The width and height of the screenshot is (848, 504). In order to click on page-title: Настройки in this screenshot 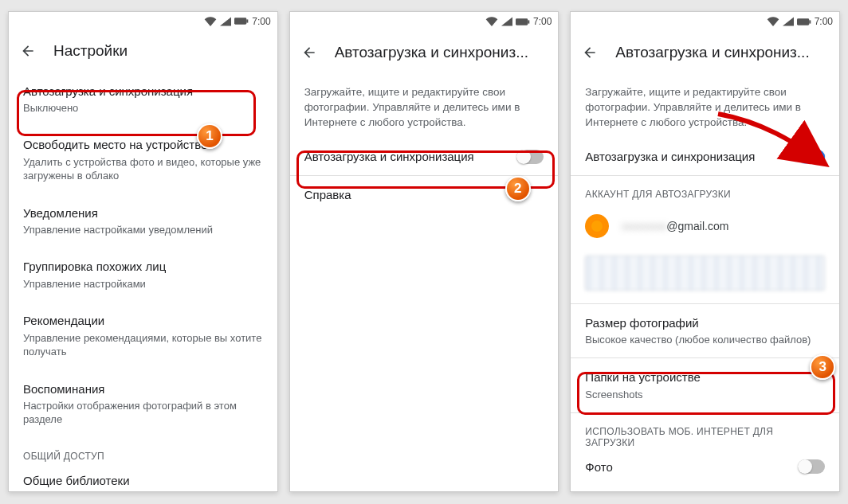, I will do `click(91, 51)`.